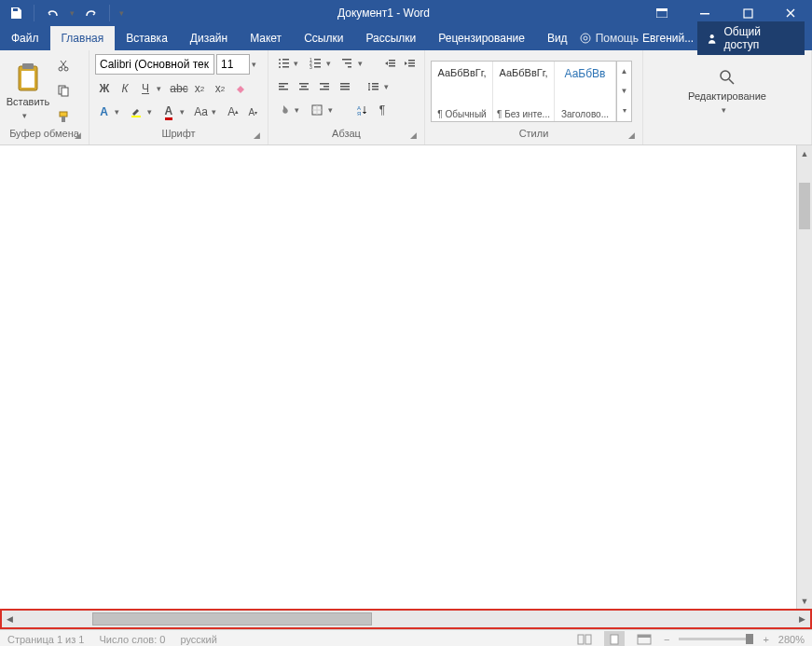 This screenshot has width=812, height=646. What do you see at coordinates (104, 112) in the screenshot?
I see `text-effects-icon: A` at bounding box center [104, 112].